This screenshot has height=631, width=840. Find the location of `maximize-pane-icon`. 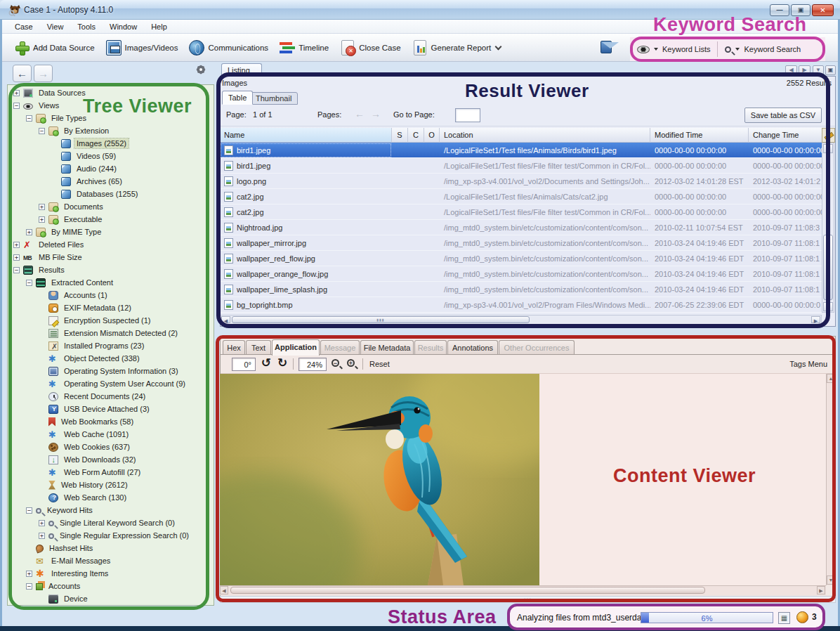

maximize-pane-icon is located at coordinates (830, 70).